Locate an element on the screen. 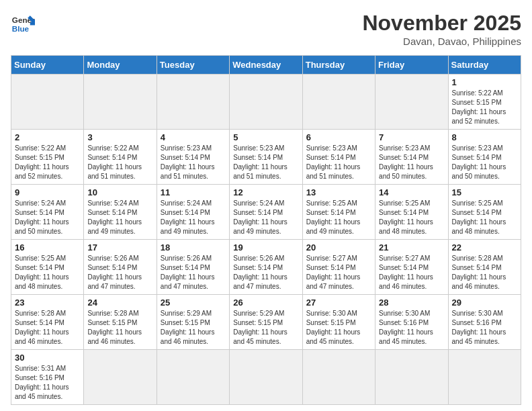  weekday-header-thursday: Thursday is located at coordinates (339, 65).